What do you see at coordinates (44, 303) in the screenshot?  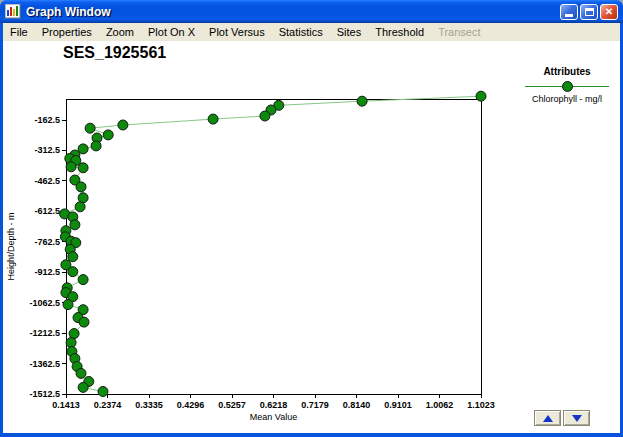 I see `y-tick-label: -1062.5` at bounding box center [44, 303].